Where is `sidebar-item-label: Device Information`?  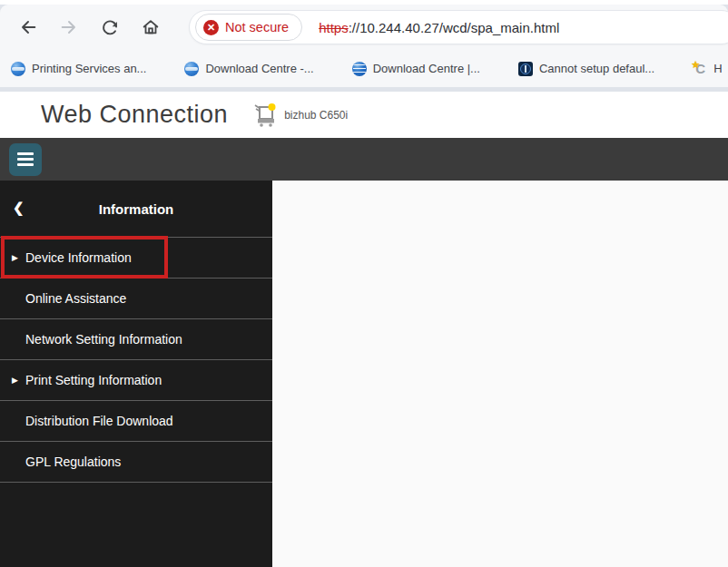 sidebar-item-label: Device Information is located at coordinates (78, 258).